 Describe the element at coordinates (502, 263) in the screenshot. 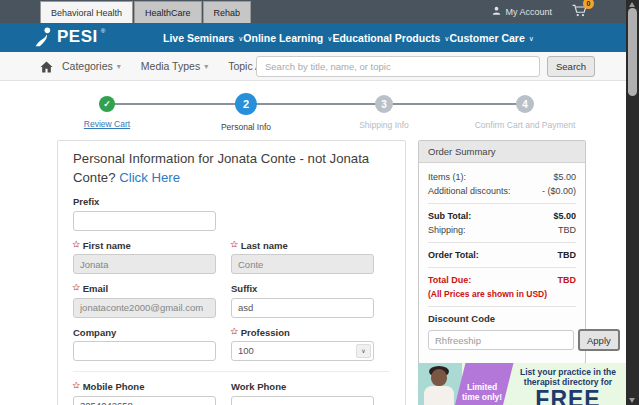

I see `order-summary-body: Items (1): $5.00 Additional discounts: -…` at that location.